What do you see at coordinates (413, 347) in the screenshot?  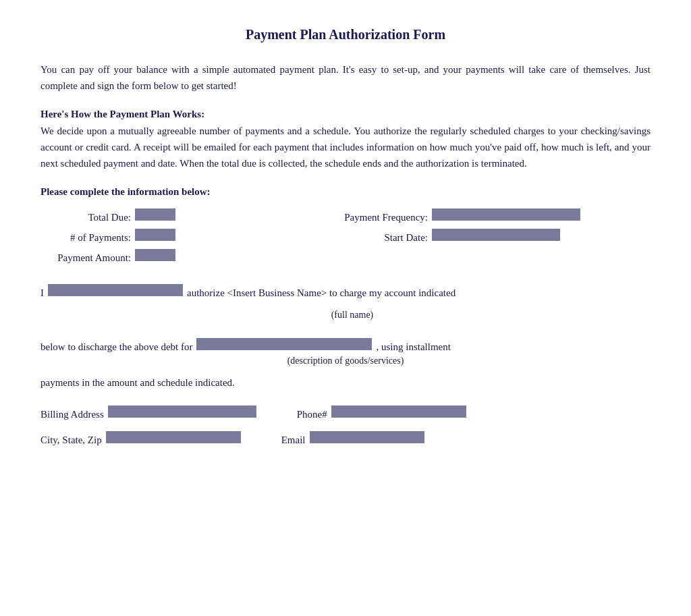 I see `debt-suffix: , using installment` at bounding box center [413, 347].